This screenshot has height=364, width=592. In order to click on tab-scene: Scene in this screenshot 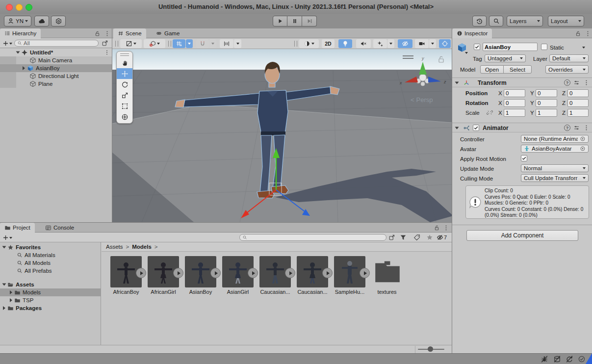, I will do `click(129, 33)`.